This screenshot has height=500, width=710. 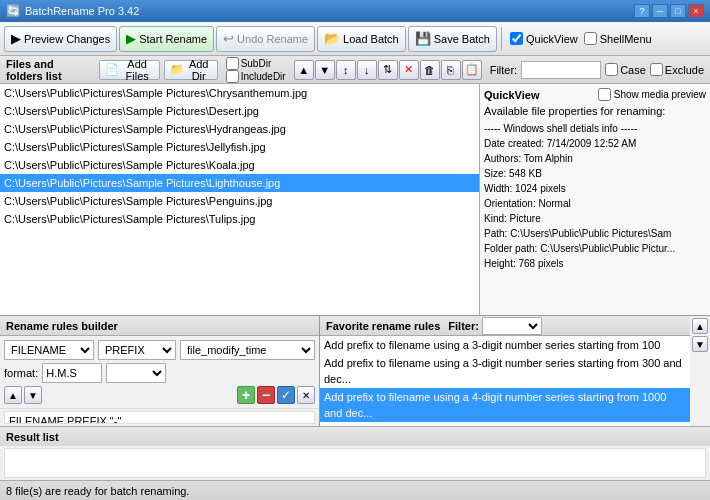 I want to click on rules-dropdown-3: file_modify_time file_create_time curren…, so click(x=248, y=350).